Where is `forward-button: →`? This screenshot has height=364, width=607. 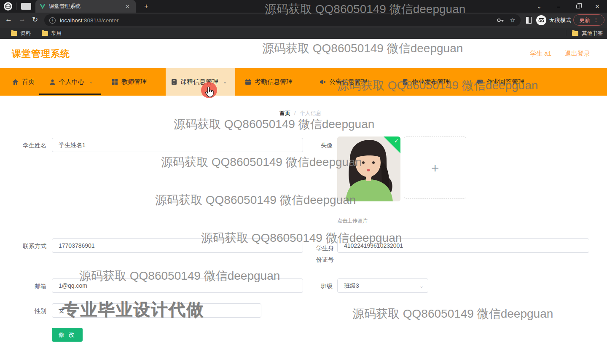 forward-button: → is located at coordinates (22, 19).